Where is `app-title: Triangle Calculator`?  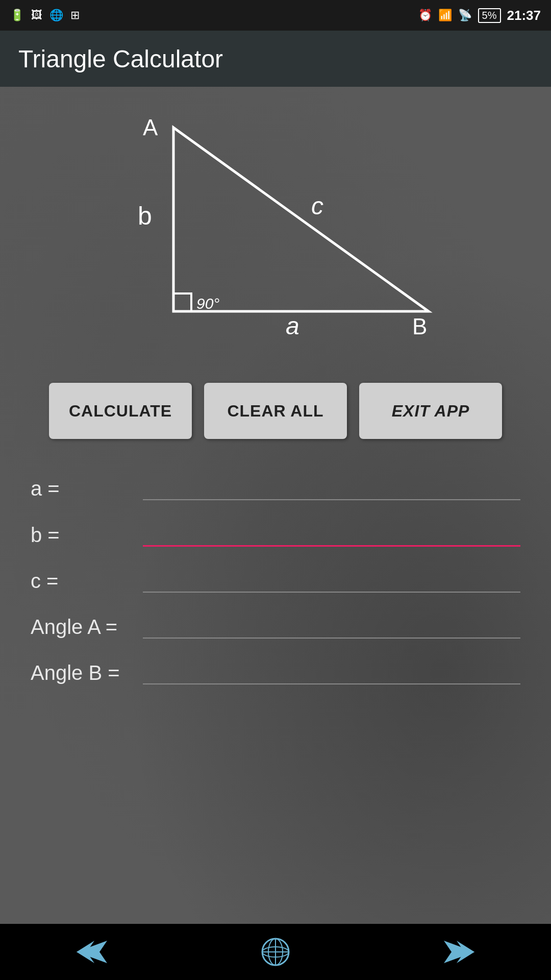 app-title: Triangle Calculator is located at coordinates (120, 59).